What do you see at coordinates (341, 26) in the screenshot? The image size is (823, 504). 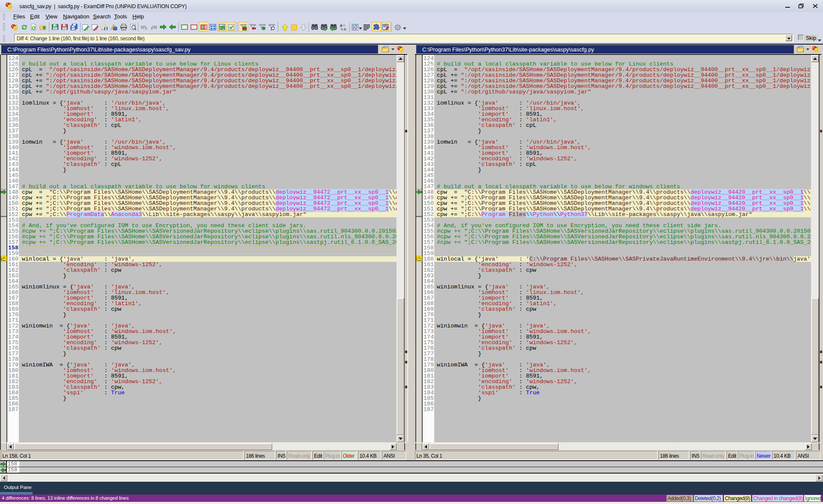 I see `svg-text: A` at bounding box center [341, 26].